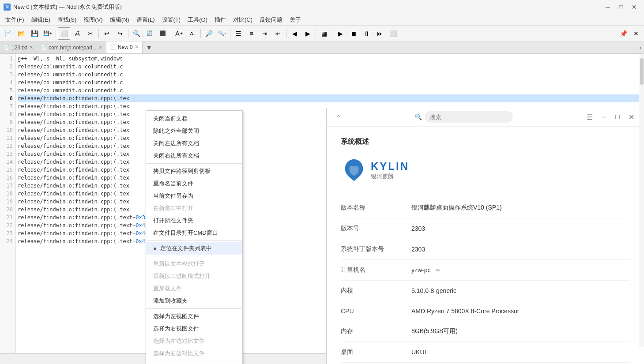 The image size is (644, 364). Describe the element at coordinates (107, 34) in the screenshot. I see `undo-button: ↩` at that location.